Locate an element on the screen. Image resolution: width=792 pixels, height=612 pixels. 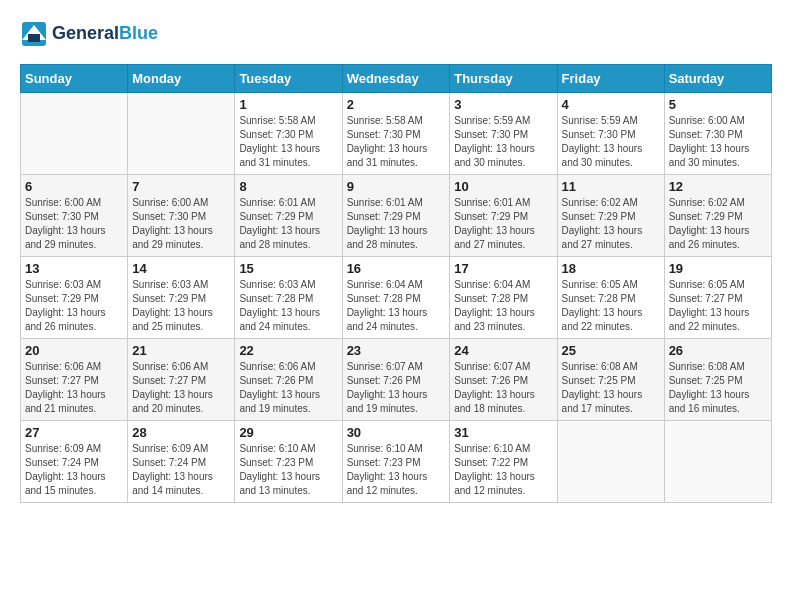
calendar-cell: 25Sunrise: 6:08 AM Sunset: 7:25 PM Dayli… is located at coordinates (610, 380).